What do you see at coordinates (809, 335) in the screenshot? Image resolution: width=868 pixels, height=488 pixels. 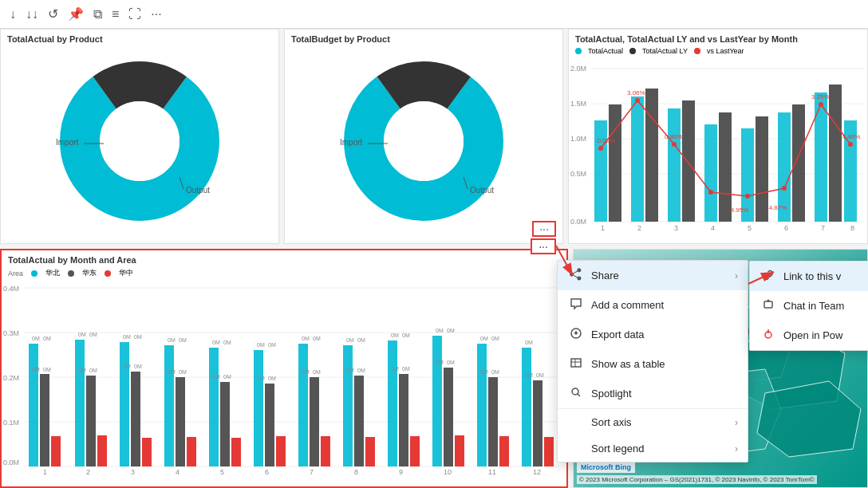 I see `submenu-item-power: Open in Pow` at bounding box center [809, 335].